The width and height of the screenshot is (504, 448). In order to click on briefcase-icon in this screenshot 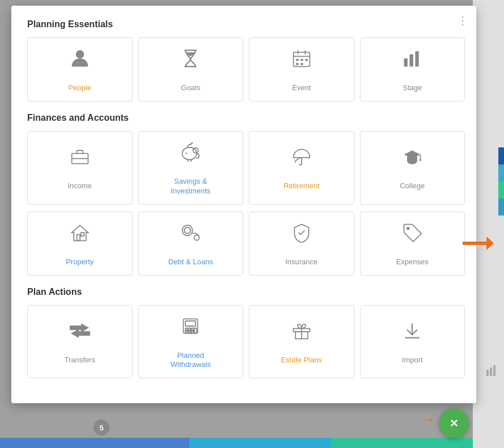, I will do `click(80, 161)`.